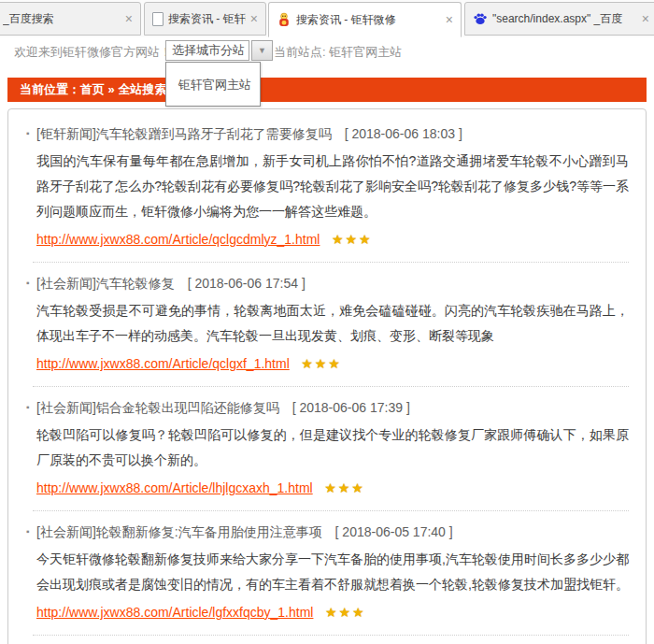 The image size is (654, 644). What do you see at coordinates (333, 488) in the screenshot?
I see `result-link-row: http://www.jxwx88.com/Article/lhjlgcxaxh…` at bounding box center [333, 488].